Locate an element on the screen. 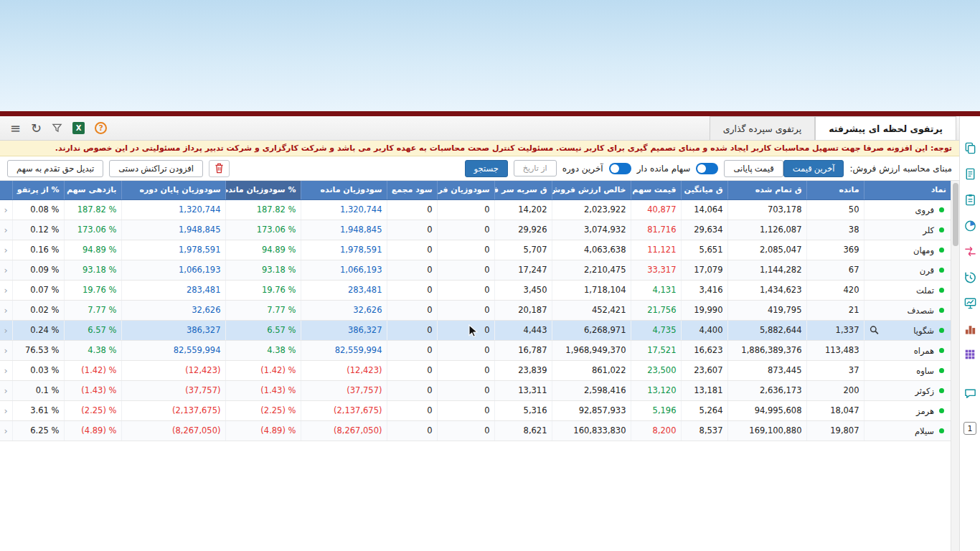 Image resolution: width=980 pixels, height=551 pixels. symbol-name: همراه is located at coordinates (924, 350).